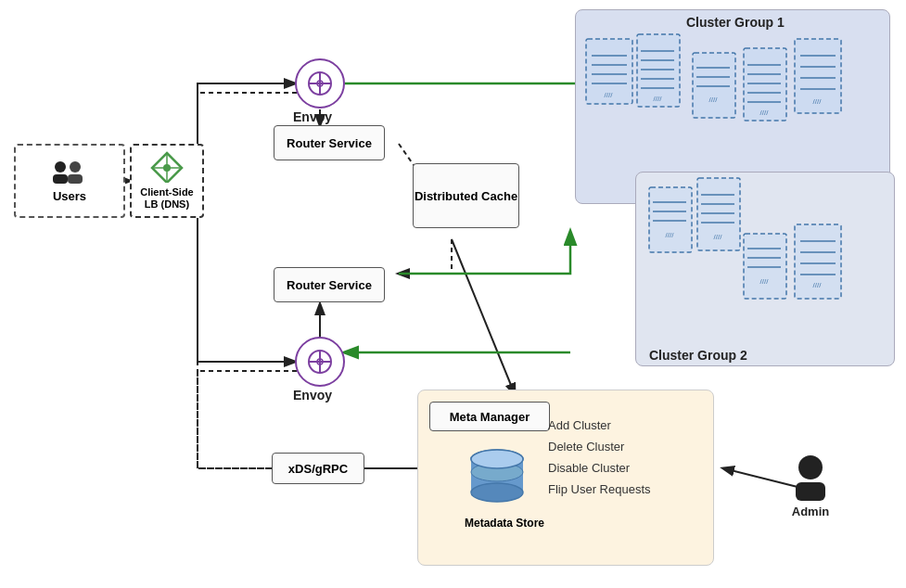 The width and height of the screenshot is (906, 588). What do you see at coordinates (735, 22) in the screenshot?
I see `cluster-group-1-label: Cluster Group 1` at bounding box center [735, 22].